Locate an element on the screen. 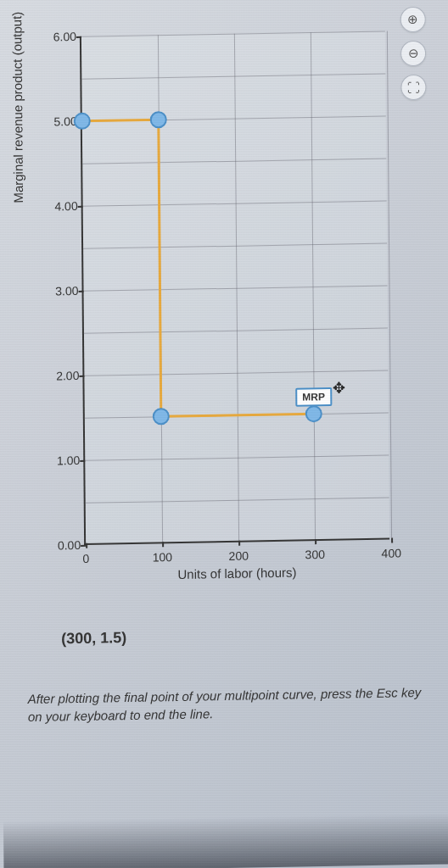 Image resolution: width=448 pixels, height=868 pixels. x-tick-label: 100 is located at coordinates (163, 557).